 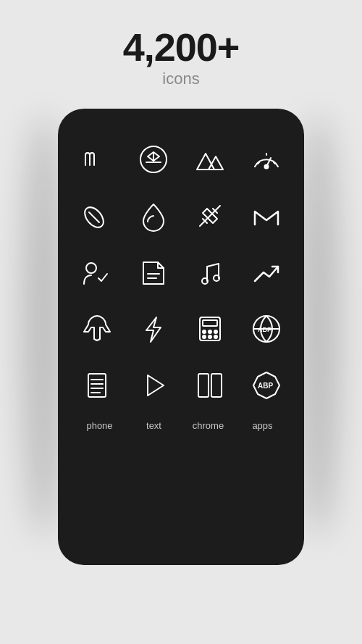 What do you see at coordinates (97, 272) in the screenshot?
I see `person-check-icon` at bounding box center [97, 272].